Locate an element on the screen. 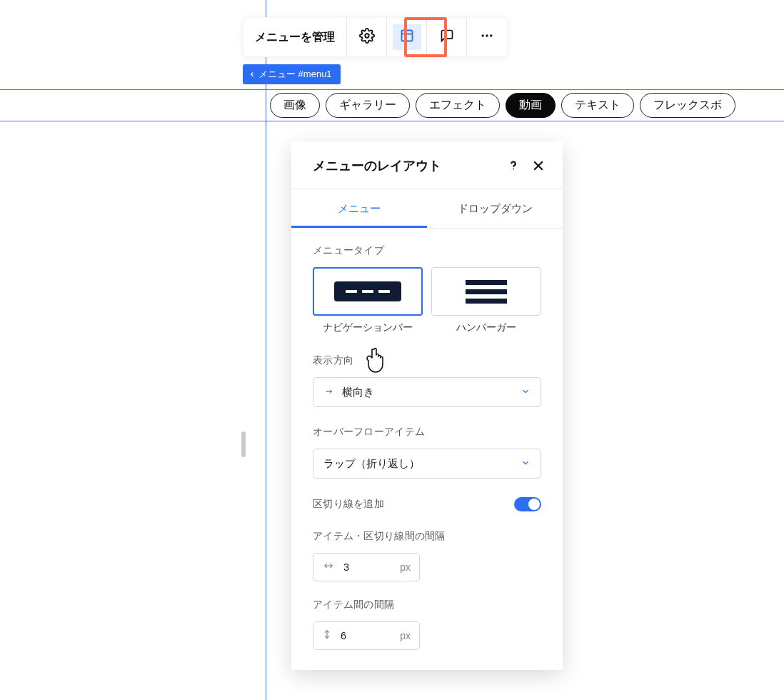 This screenshot has height=700, width=784. comment-button is located at coordinates (447, 37).